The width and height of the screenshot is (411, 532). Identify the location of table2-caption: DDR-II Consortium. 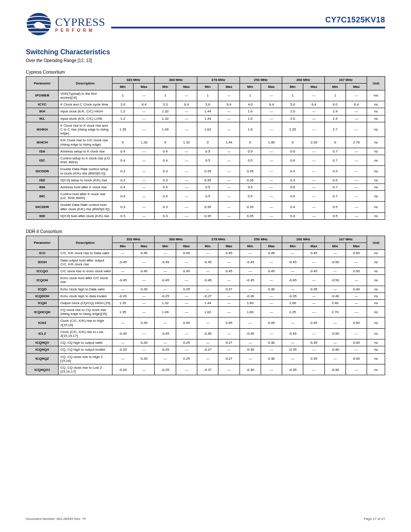
(206, 232).